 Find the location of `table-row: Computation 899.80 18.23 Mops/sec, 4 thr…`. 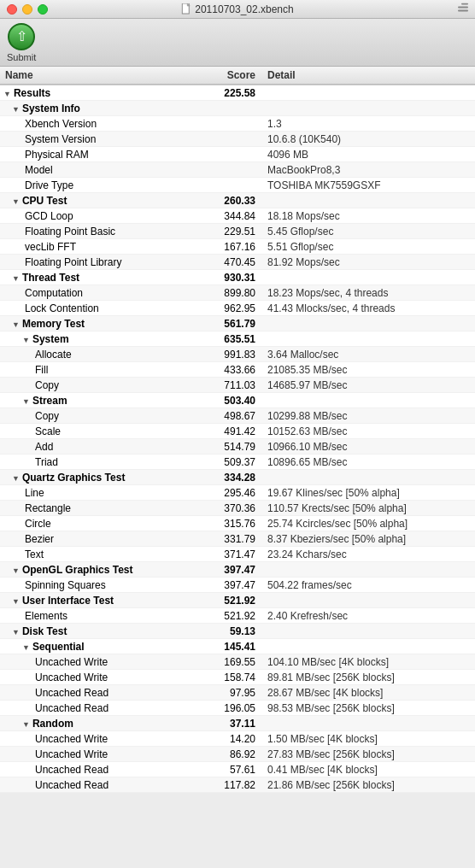

table-row: Computation 899.80 18.23 Mops/sec, 4 thr… is located at coordinates (238, 293).